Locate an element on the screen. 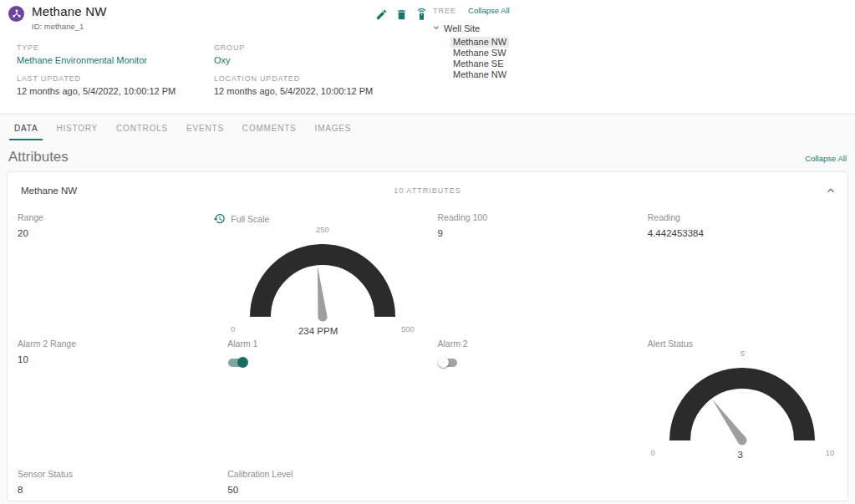  device-hub-icon is located at coordinates (17, 14).